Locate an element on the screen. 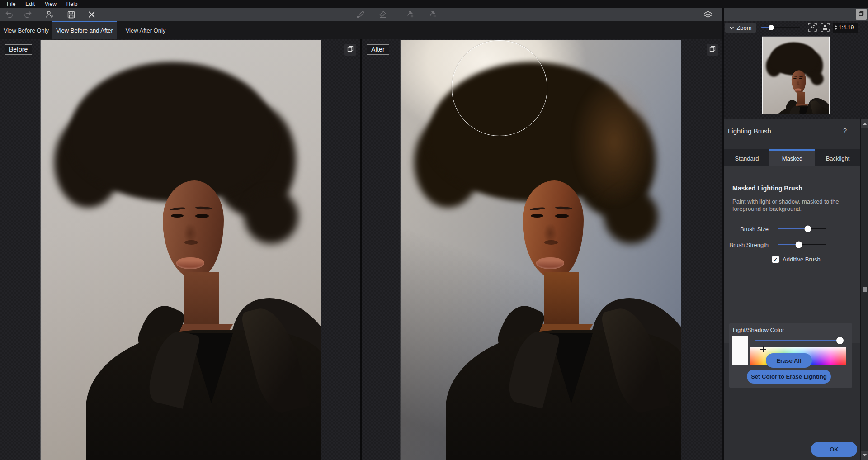 This screenshot has height=460, width=868. menu-help: Help is located at coordinates (72, 4).